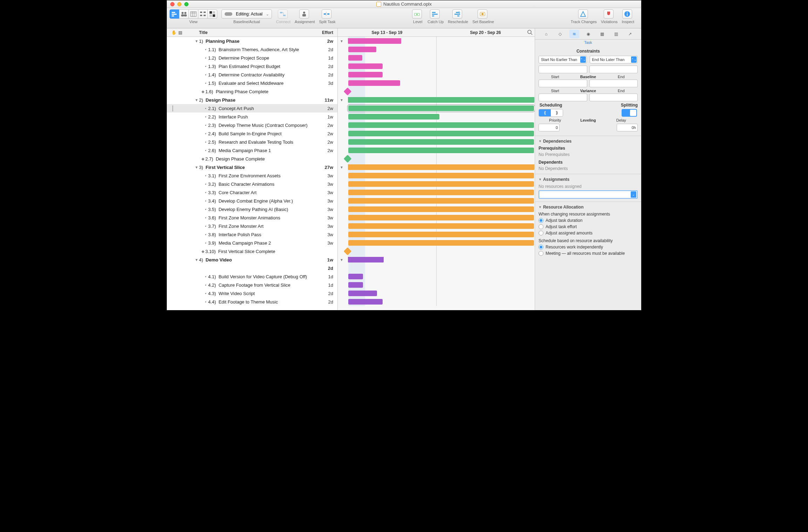 The width and height of the screenshot is (808, 532). What do you see at coordinates (614, 97) in the screenshot?
I see `variance-end-input` at bounding box center [614, 97].